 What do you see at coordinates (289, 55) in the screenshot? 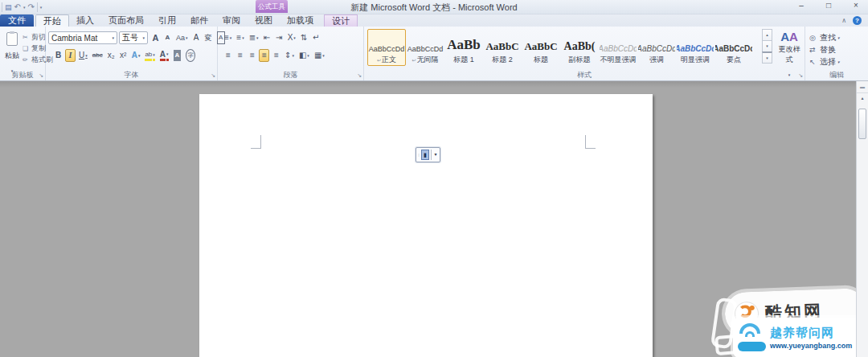
I see `line-spacing-button: ⇕▾` at bounding box center [289, 55].